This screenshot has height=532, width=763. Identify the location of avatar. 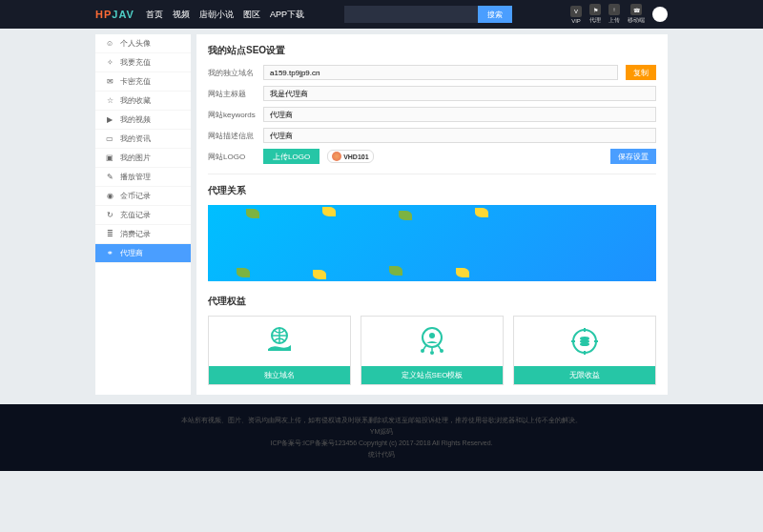
(660, 14).